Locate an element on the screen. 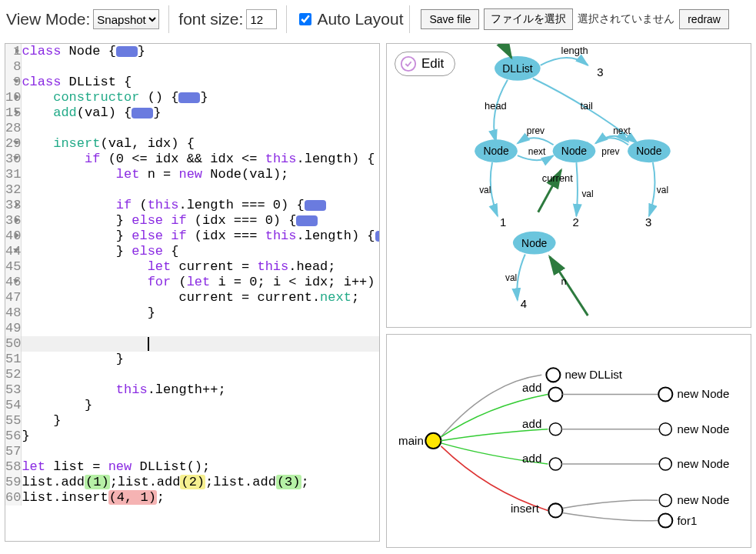 The width and height of the screenshot is (756, 554). line-number: 50 is located at coordinates (13, 343).